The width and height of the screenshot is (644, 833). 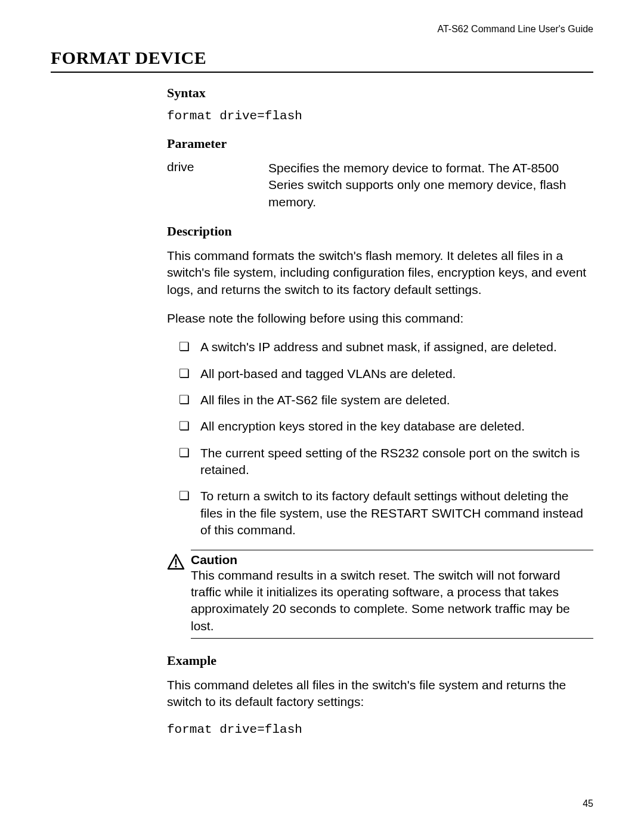 I want to click on description-heading: Description, so click(x=380, y=231).